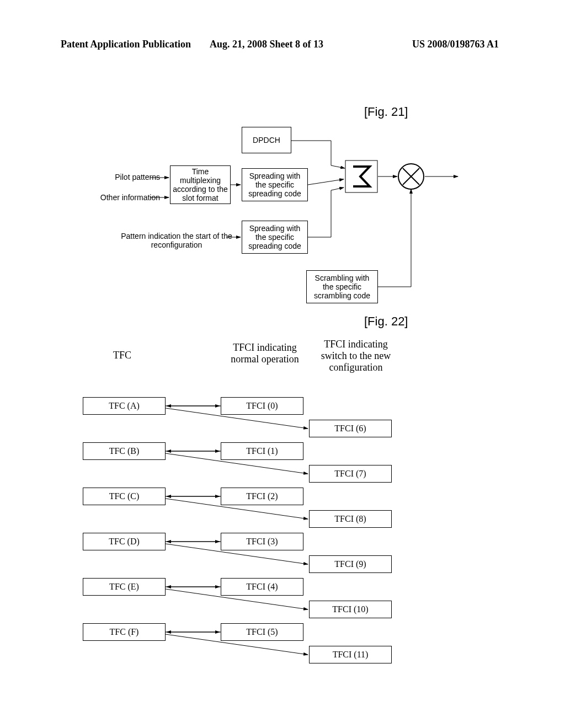 This screenshot has width=565, height=728. I want to click on tfci-switch-box: TFCI (8), so click(350, 519).